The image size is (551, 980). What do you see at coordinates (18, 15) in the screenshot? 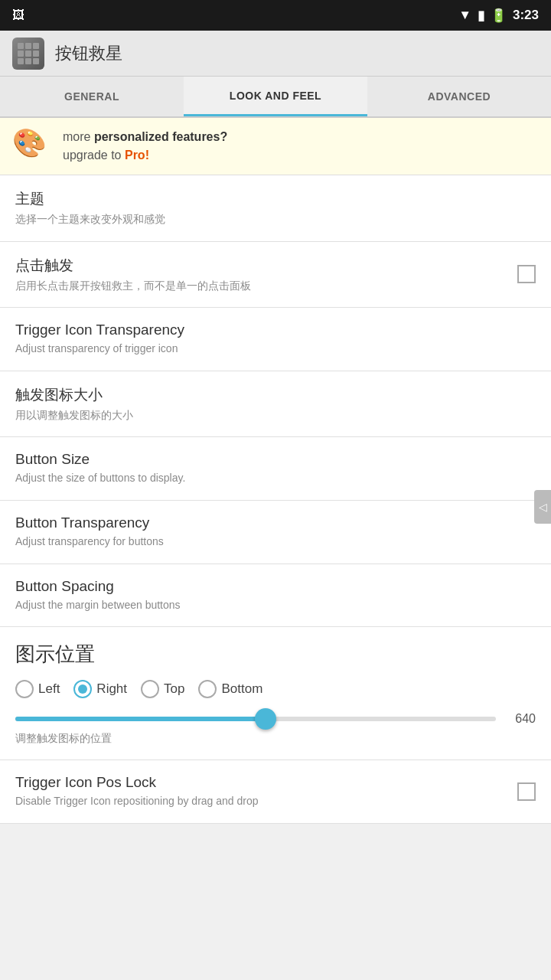
I see `status-bar-left: 🖼` at bounding box center [18, 15].